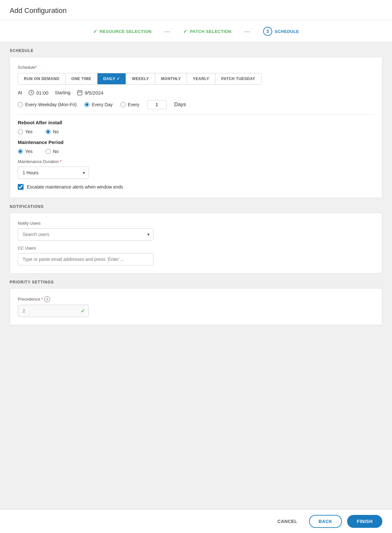 This screenshot has width=392, height=533. I want to click on priority-section-title: PRIORITY SETTINGS, so click(196, 282).